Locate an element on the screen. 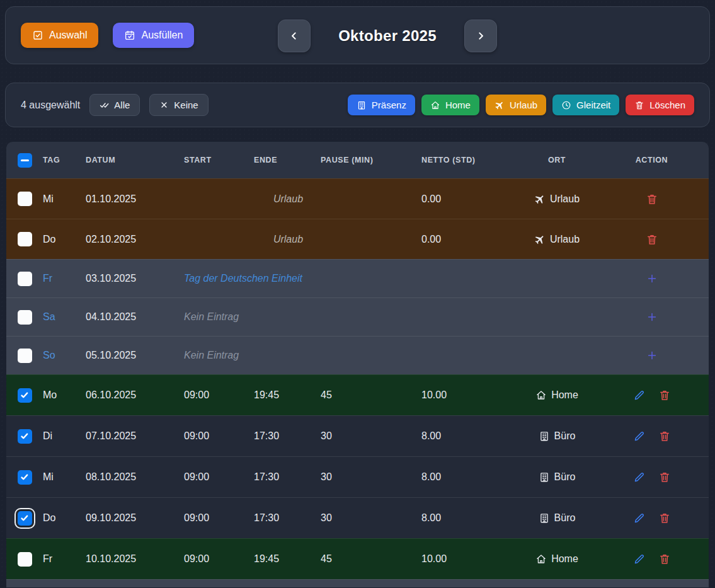 Image resolution: width=715 pixels, height=588 pixels. select-all-checkbox is located at coordinates (25, 160).